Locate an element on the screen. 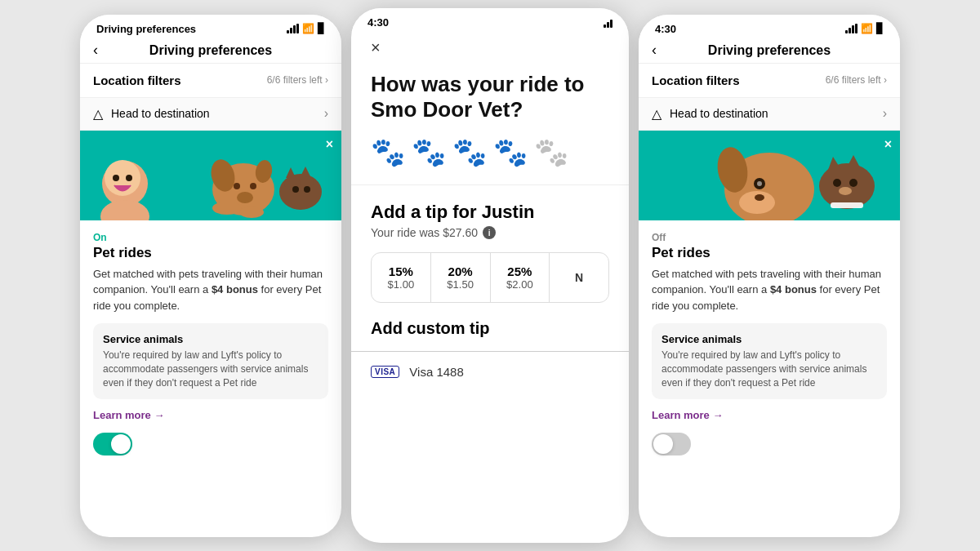 Image resolution: width=980 pixels, height=551 pixels. tip-none-label: N is located at coordinates (579, 278).